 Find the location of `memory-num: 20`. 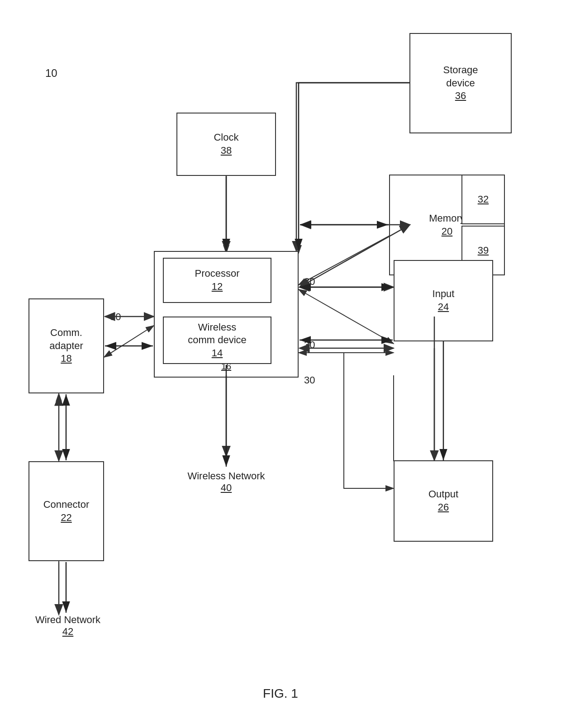

memory-num: 20 is located at coordinates (447, 232).